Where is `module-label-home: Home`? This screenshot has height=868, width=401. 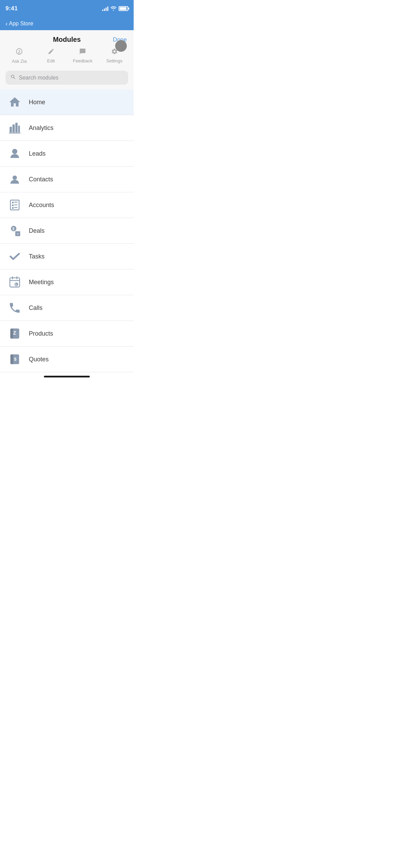
module-label-home: Home is located at coordinates (37, 102).